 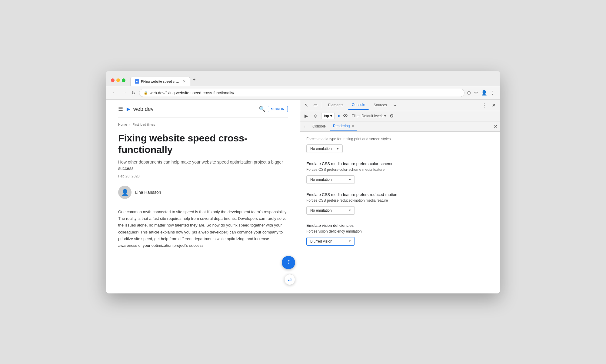 What do you see at coordinates (350, 241) in the screenshot?
I see `vision-deficiencies-dropdown-arrow-icon: ▾` at bounding box center [350, 241].